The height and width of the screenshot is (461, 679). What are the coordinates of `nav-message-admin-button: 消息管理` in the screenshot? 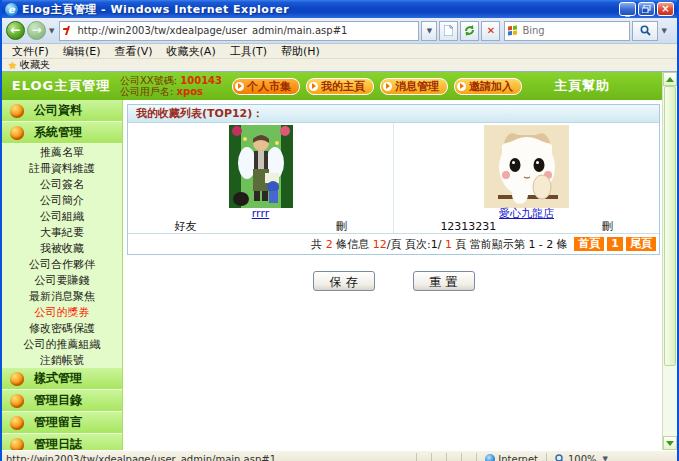 It's located at (414, 86).